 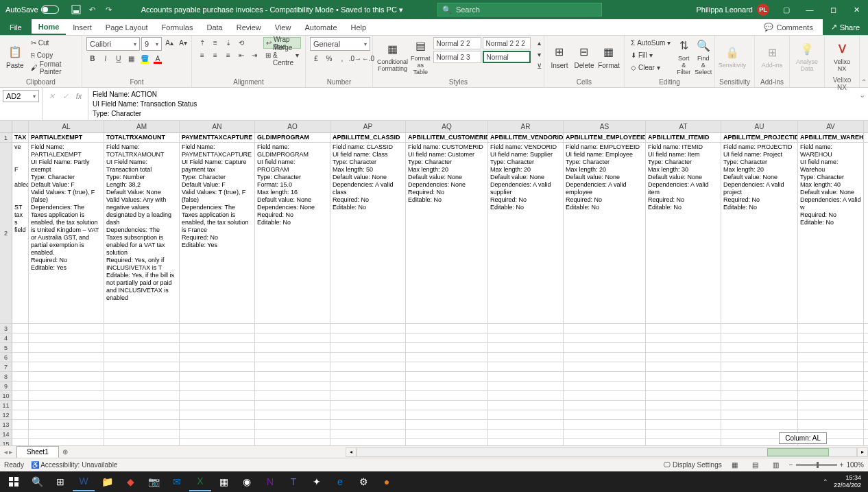 I want to click on row-header: 13, so click(x=5, y=425).